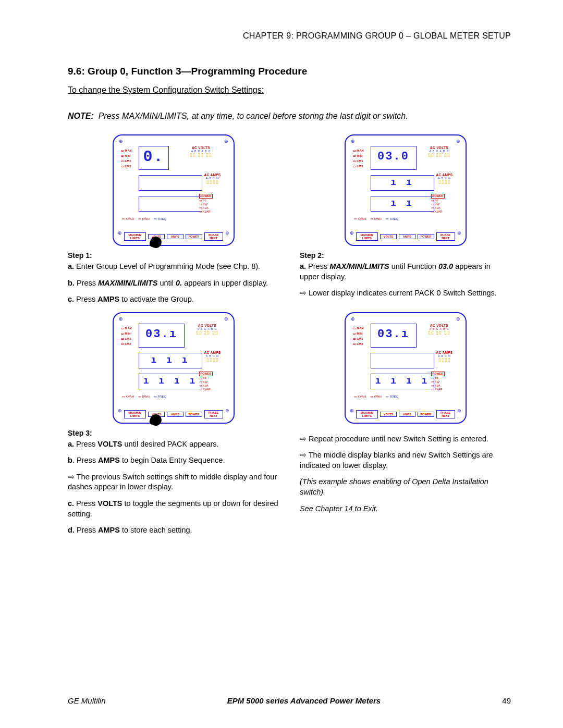 The width and height of the screenshot is (563, 728). Describe the element at coordinates (406, 190) in the screenshot. I see `meter-diagram-2: ⊕⊕⊕⊕ MAX MIN LM1 LM2 03.0 AC VOLTS A B C…` at that location.